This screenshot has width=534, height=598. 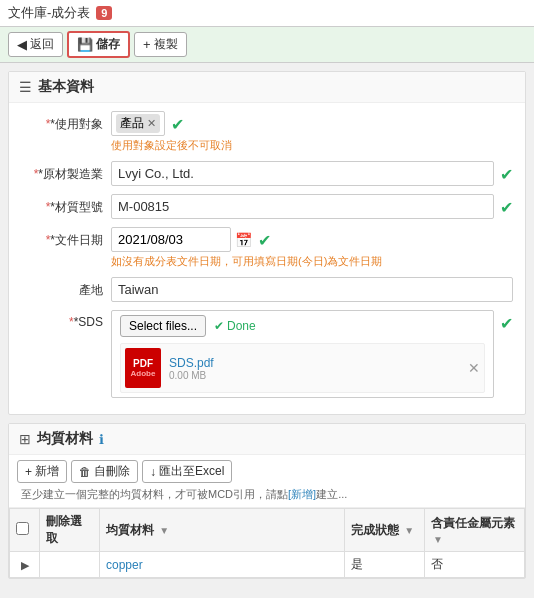 I want to click on sds-upload-area: Select files... ✔ Done PDF Adobe, so click(x=302, y=354).